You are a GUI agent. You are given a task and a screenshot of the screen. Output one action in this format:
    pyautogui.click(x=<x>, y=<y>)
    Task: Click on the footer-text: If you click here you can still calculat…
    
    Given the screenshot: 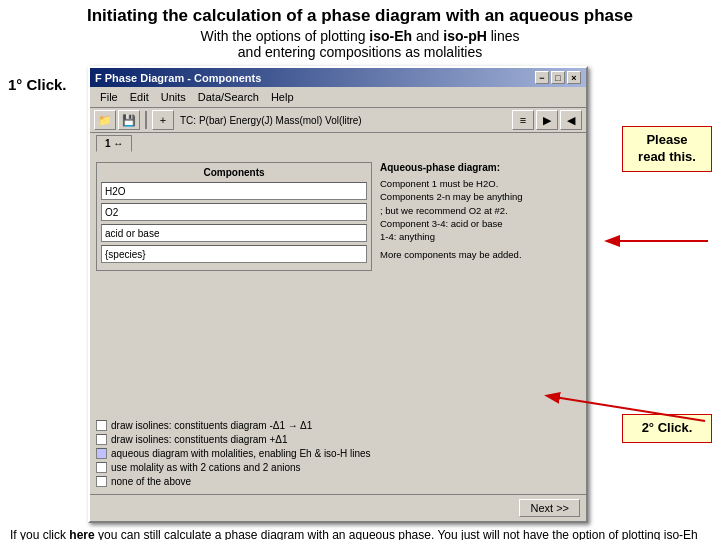 What is the action you would take?
    pyautogui.click(x=360, y=534)
    